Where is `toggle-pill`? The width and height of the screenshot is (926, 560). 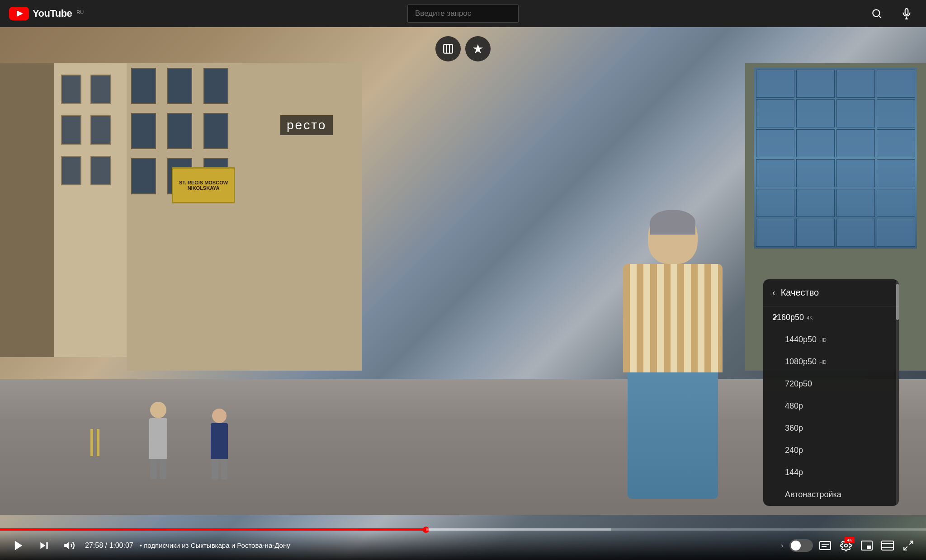
toggle-pill is located at coordinates (796, 546).